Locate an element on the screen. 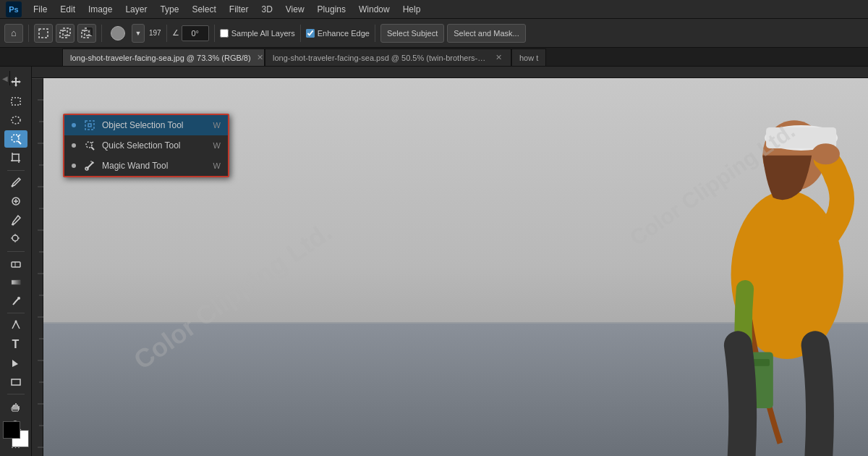  tool-flyout-menu: Object Selection Tool W Quick Selection … is located at coordinates (146, 145).